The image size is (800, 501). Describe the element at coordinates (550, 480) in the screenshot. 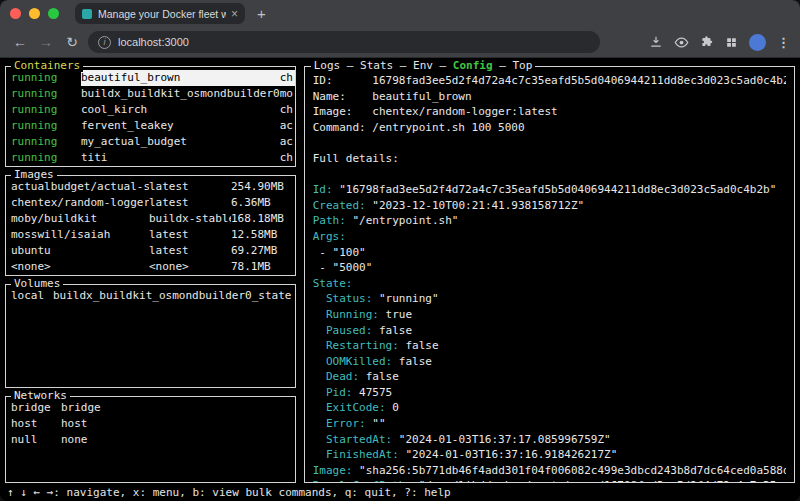

I see `config-detail-line: ResolvConfPath: "/var/lib/docker/contain…` at that location.